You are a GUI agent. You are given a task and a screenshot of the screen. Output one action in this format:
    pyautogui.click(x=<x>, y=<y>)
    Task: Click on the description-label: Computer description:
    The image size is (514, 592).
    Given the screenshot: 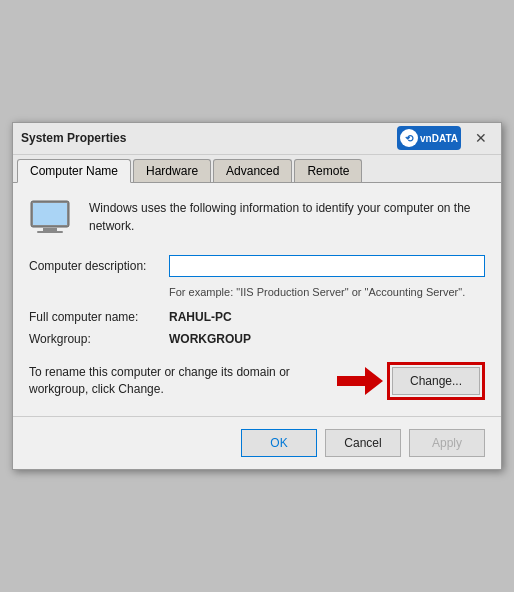 What is the action you would take?
    pyautogui.click(x=99, y=266)
    